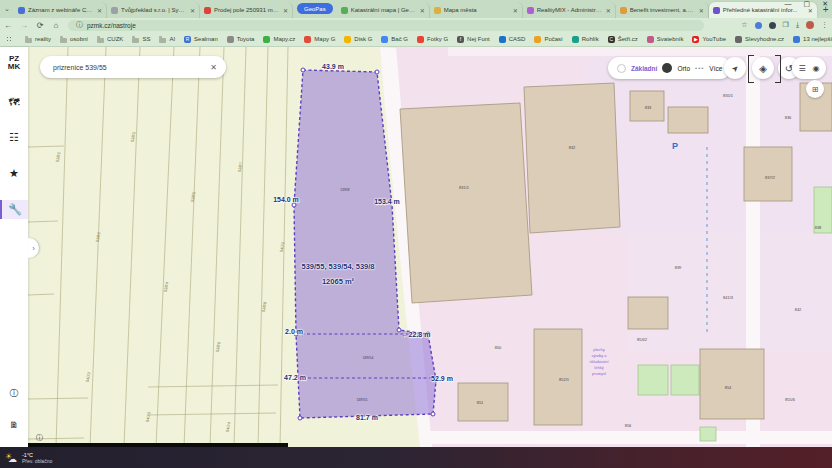 The image size is (832, 468). I want to click on bookmark-item: Bač G, so click(394, 40).